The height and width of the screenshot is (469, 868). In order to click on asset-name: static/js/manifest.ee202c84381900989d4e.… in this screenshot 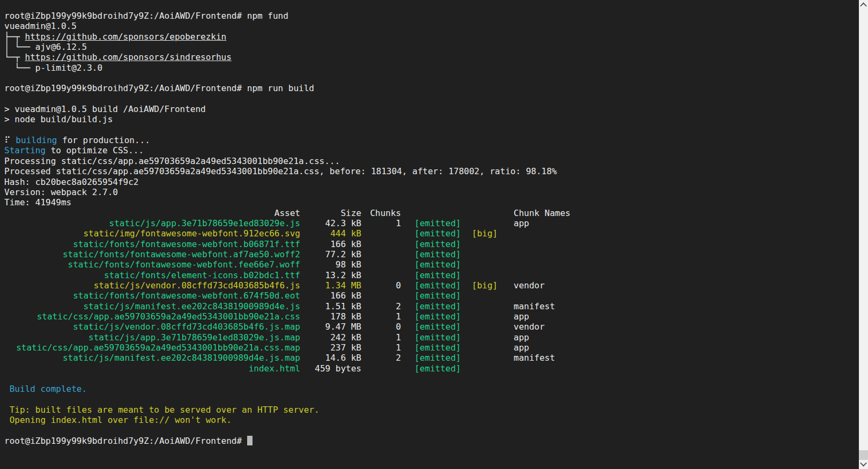, I will do `click(152, 358)`.